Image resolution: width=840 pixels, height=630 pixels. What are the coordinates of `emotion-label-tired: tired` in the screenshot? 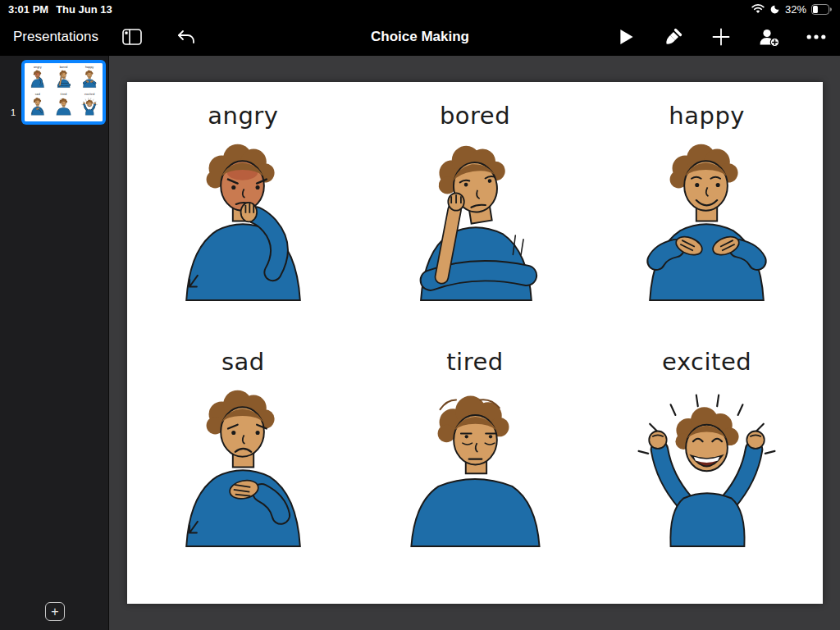 It's located at (474, 362).